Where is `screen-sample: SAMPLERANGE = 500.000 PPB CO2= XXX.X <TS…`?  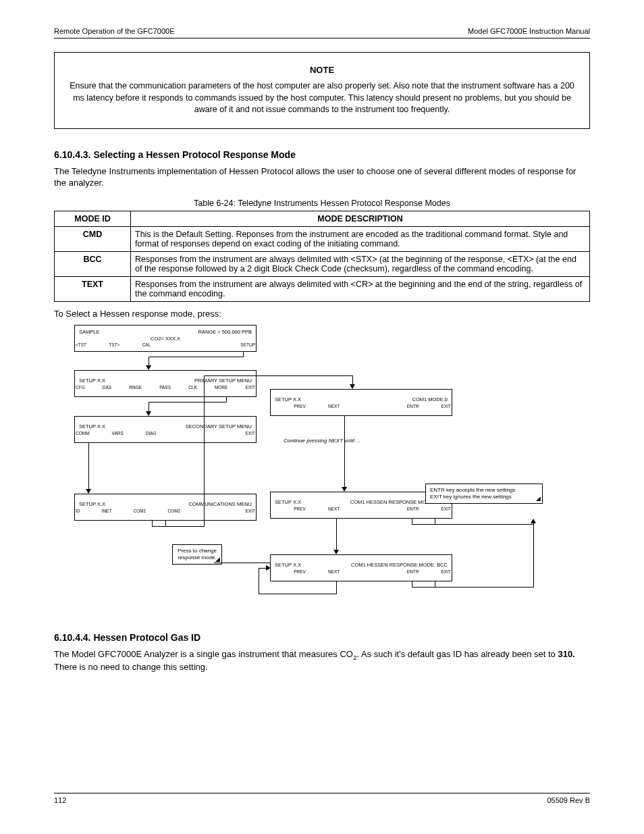
screen-sample: SAMPLERANGE = 500.000 PPB CO2= XXX.X <TS… is located at coordinates (165, 338).